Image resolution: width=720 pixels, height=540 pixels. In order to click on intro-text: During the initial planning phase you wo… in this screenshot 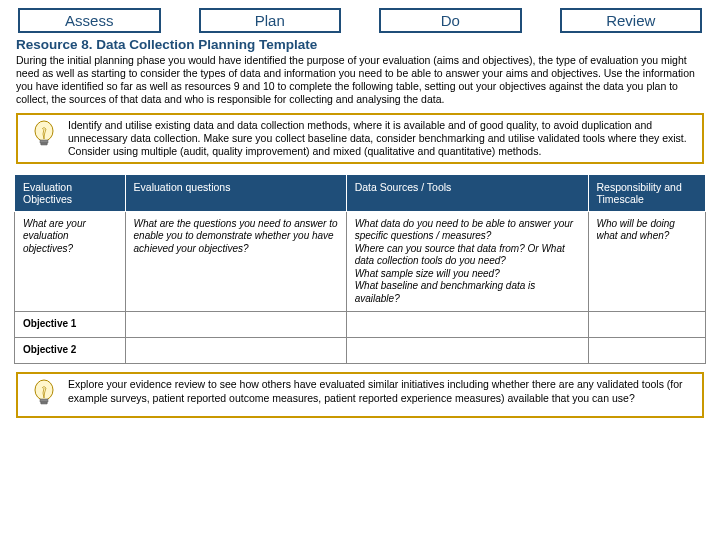, I will do `click(360, 80)`.